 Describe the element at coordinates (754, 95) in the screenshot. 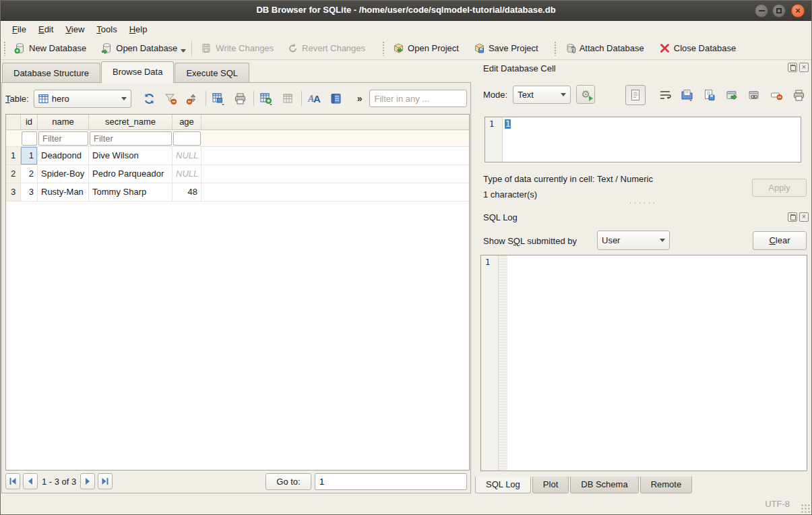

I see `link-data-button` at that location.